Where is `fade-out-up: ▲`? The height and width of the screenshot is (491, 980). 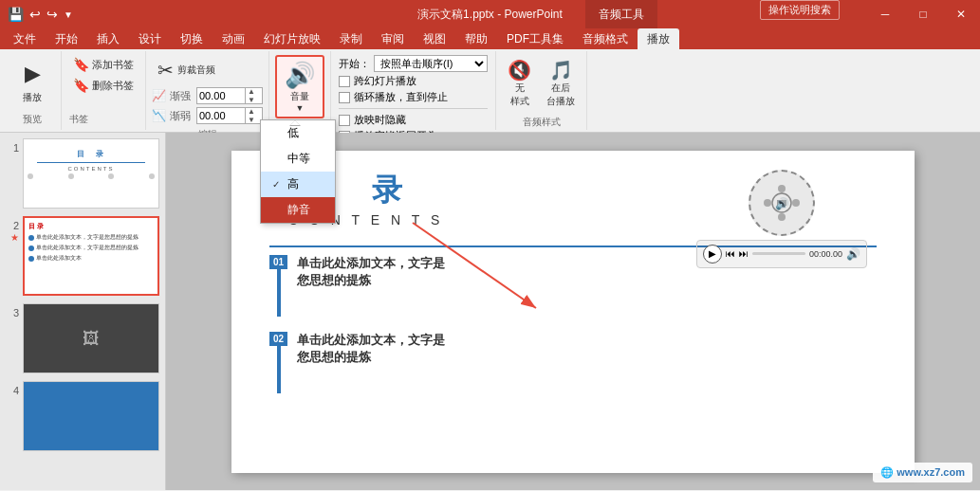
fade-out-up: ▲ is located at coordinates (251, 112).